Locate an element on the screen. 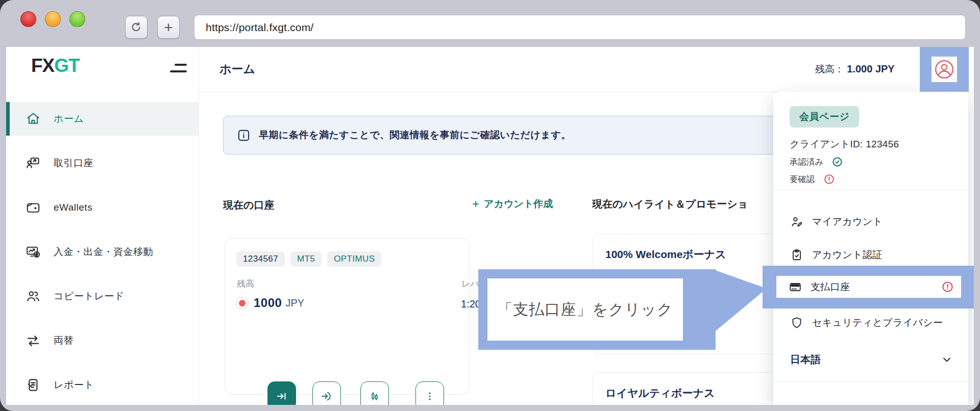 The image size is (980, 411). promo-title: ロイヤルティボーナス is located at coordinates (660, 393).